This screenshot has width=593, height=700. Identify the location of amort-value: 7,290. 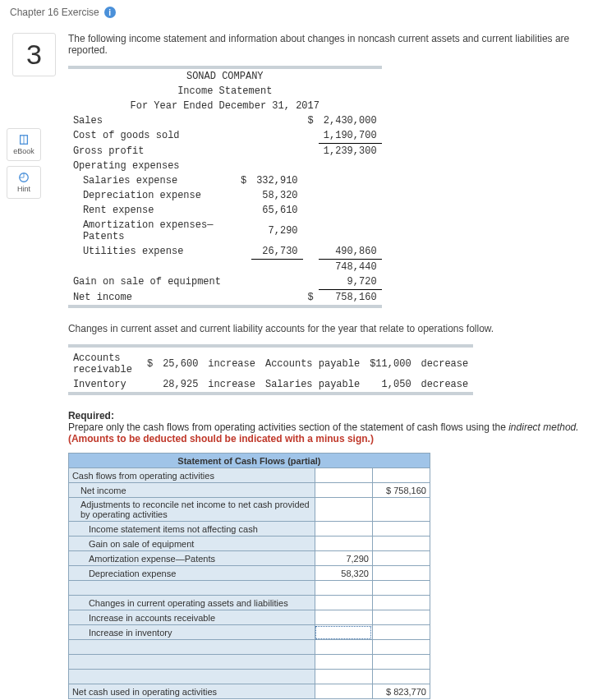
(277, 231).